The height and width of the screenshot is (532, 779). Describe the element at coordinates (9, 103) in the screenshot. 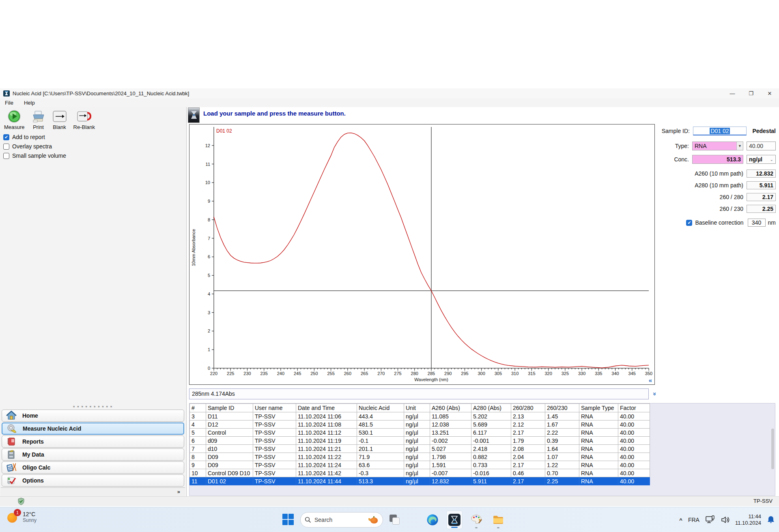

I see `menu-file: File` at that location.